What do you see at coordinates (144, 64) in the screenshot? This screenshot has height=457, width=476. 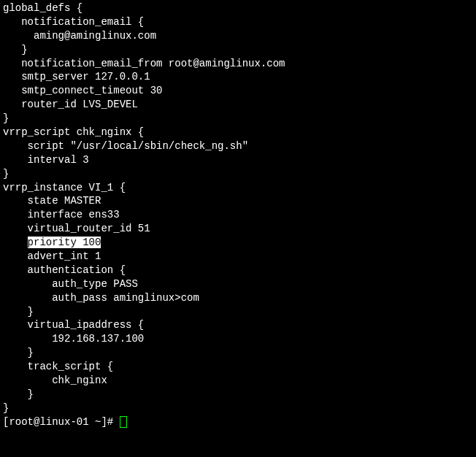 I see `config-line: notification_email_from root@aminglinux.…` at bounding box center [144, 64].